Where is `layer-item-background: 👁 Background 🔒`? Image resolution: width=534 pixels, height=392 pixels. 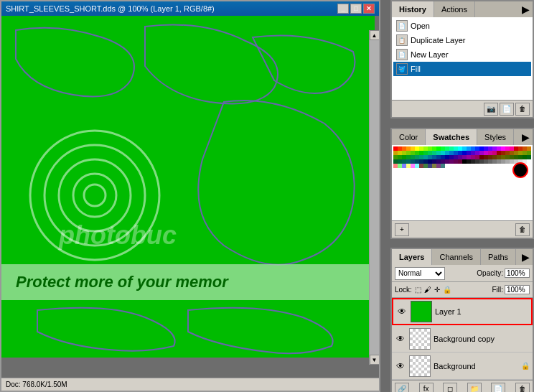
layer-item-background: 👁 Background 🔒 is located at coordinates (462, 366).